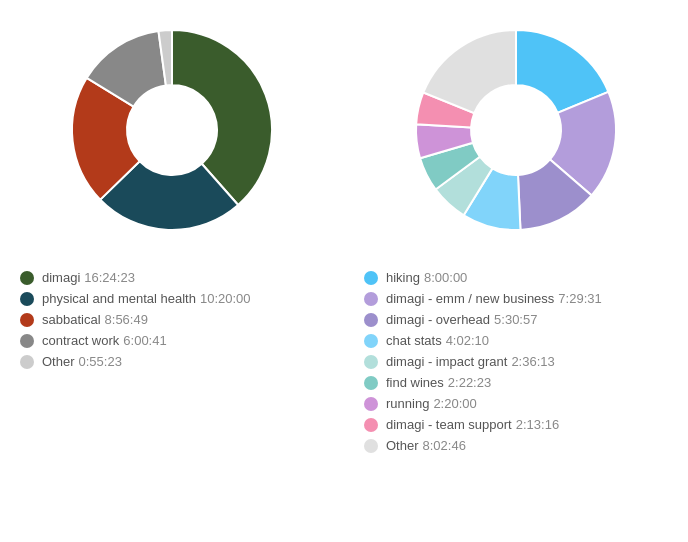 Image resolution: width=688 pixels, height=542 pixels. I want to click on legend-time-text: 5:30:57, so click(516, 320).